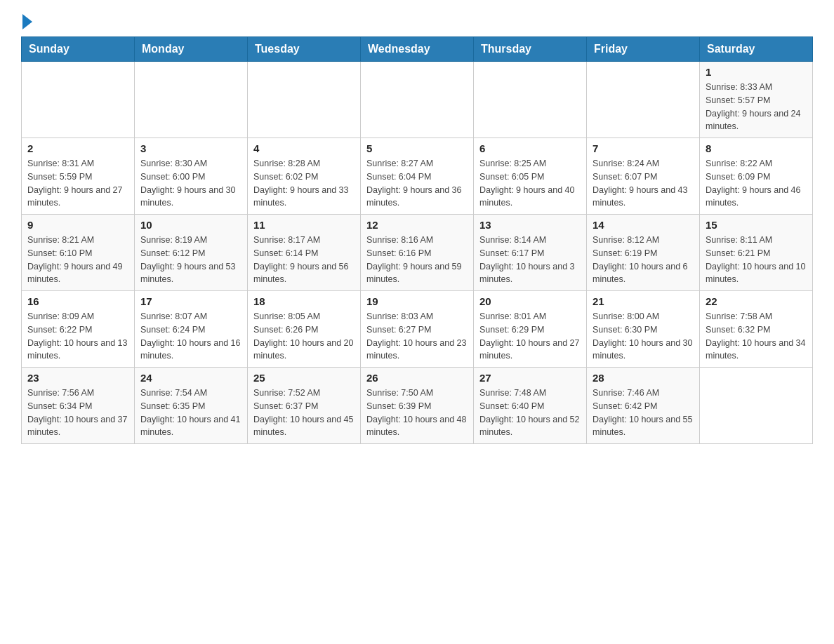 This screenshot has width=834, height=644. Describe the element at coordinates (417, 49) in the screenshot. I see `calendar-header: SundayMondayTuesdayWednesdayThursdayFrid…` at that location.